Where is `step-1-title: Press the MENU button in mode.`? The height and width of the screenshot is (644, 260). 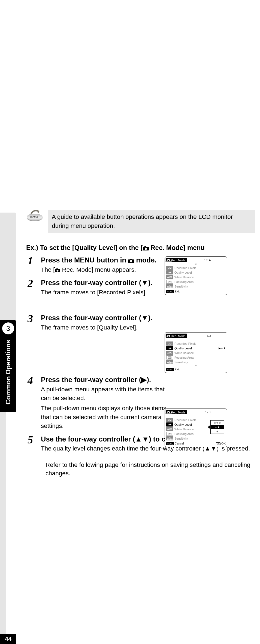
step-1-title: Press the MENU button in mode. is located at coordinates (108, 260).